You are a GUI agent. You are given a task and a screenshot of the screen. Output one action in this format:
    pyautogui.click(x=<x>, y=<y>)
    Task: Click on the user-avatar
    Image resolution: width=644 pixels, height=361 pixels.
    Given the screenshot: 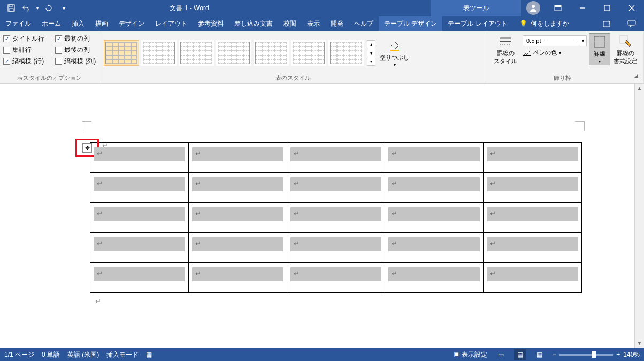 What is the action you would take?
    pyautogui.click(x=533, y=8)
    